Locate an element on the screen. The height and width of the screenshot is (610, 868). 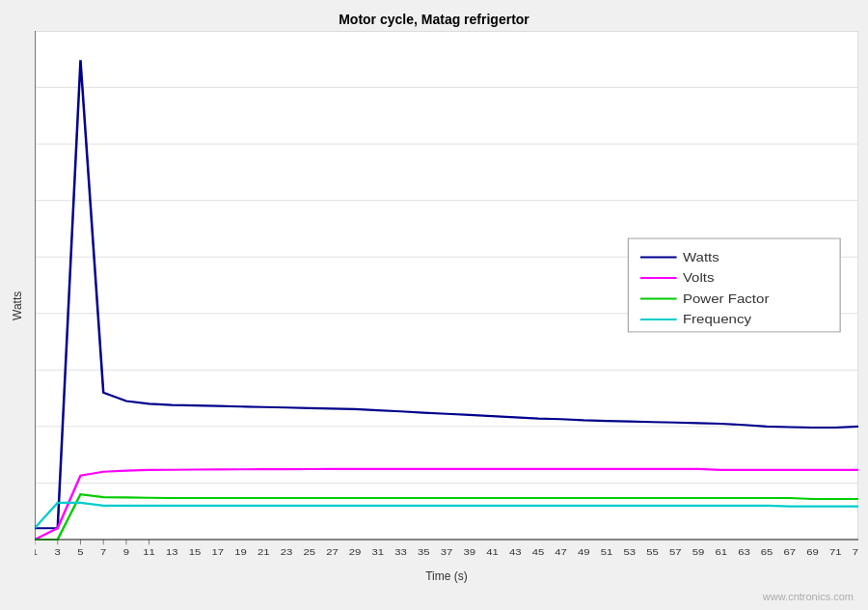
svg-text: 65 is located at coordinates (768, 552).